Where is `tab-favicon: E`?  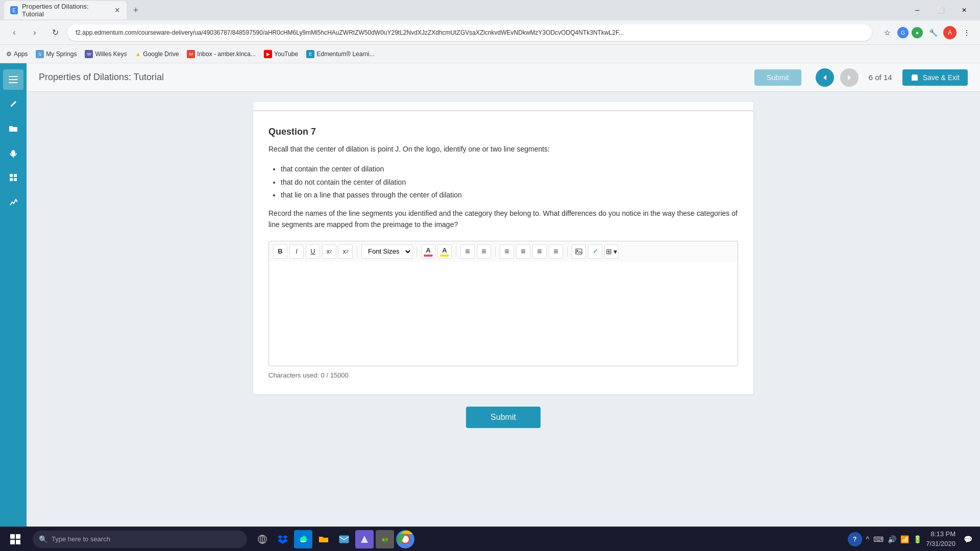
tab-favicon: E is located at coordinates (14, 10).